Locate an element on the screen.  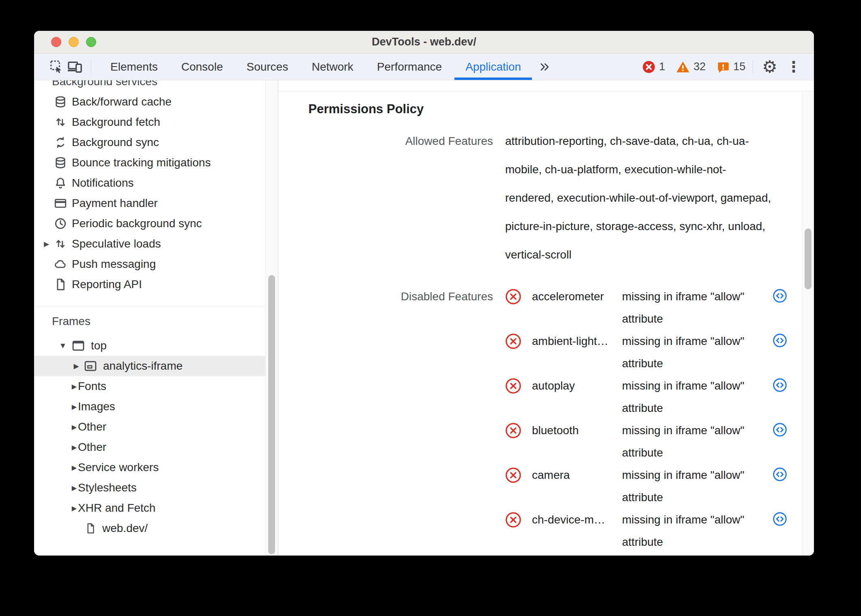
panel-scrollbar is located at coordinates (808, 323).